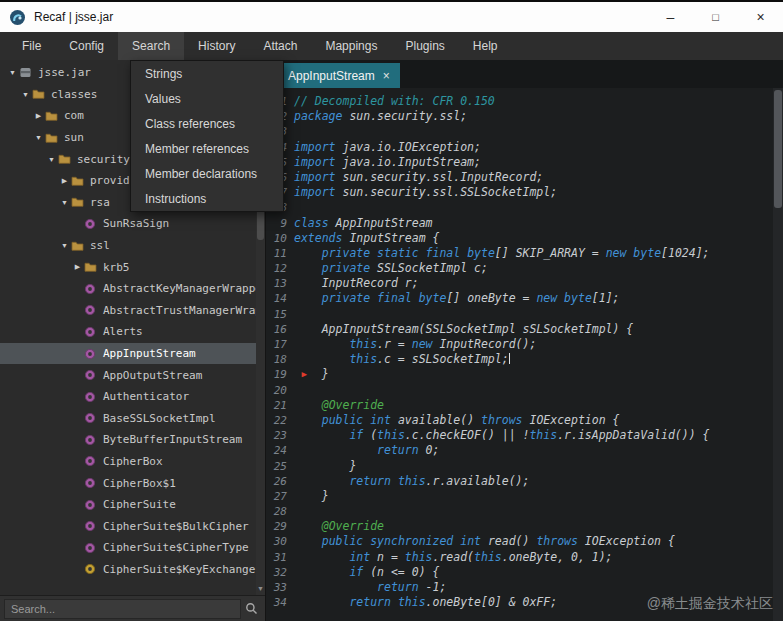 Image resolution: width=783 pixels, height=621 pixels. What do you see at coordinates (128, 419) in the screenshot?
I see `tree-item-basesslsocketimpl: BaseSSLSocketImpl` at bounding box center [128, 419].